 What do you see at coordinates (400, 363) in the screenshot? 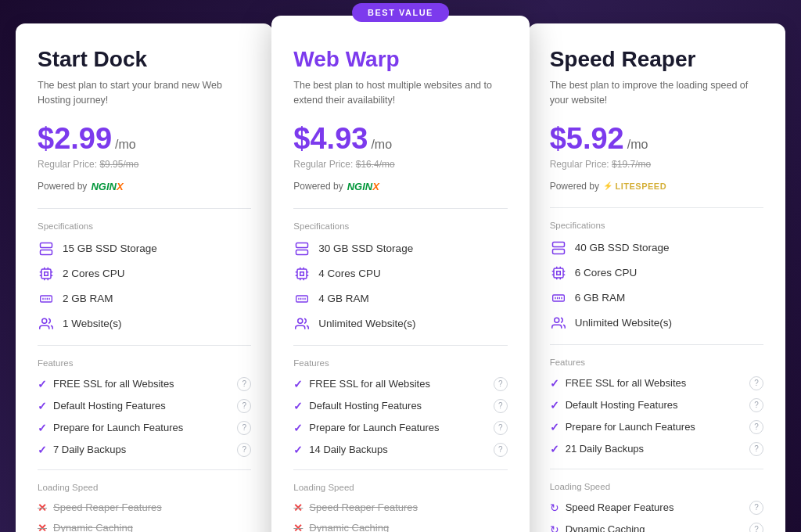
I see `features-label-web-warp: Features` at bounding box center [400, 363].